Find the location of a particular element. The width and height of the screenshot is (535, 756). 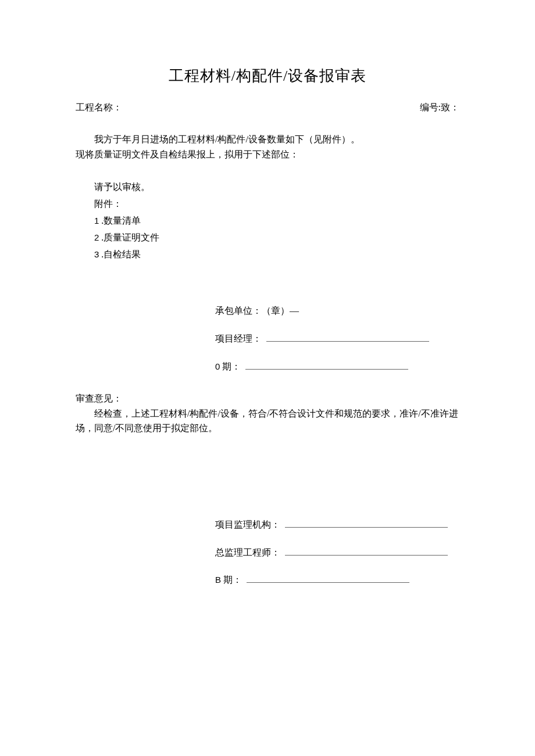

serial-label: 编号:致： is located at coordinates (440, 108).